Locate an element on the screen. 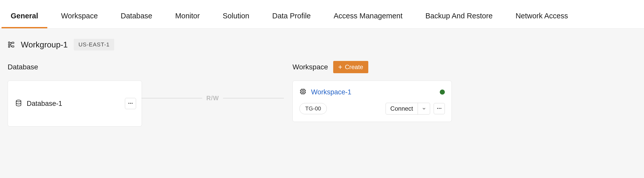  database-section-header: Database is located at coordinates (79, 67).